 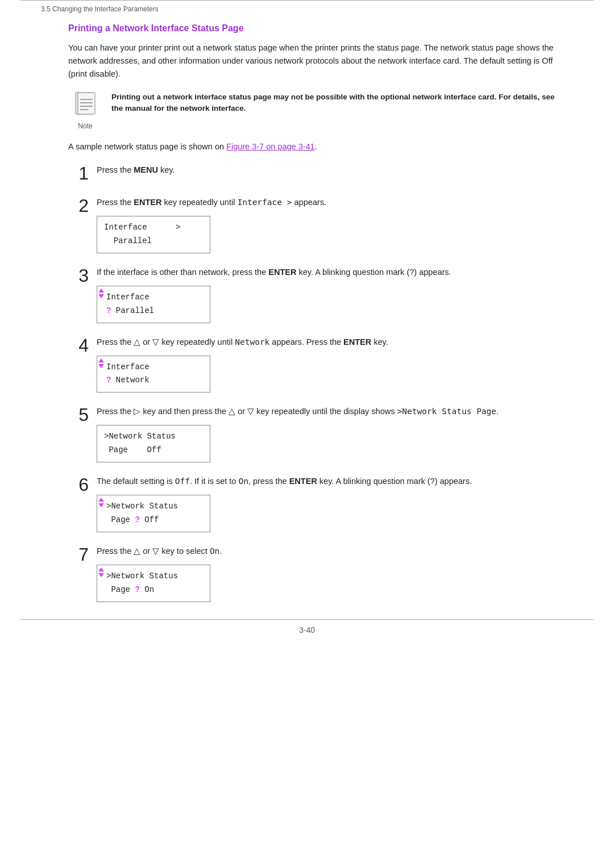 What do you see at coordinates (307, 630) in the screenshot?
I see `page-number: 3-40` at bounding box center [307, 630].